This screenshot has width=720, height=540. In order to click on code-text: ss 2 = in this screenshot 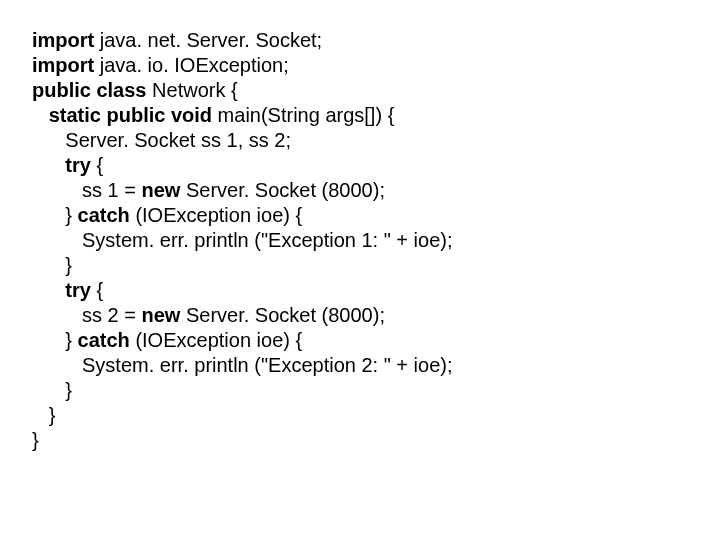, I will do `click(112, 315)`.